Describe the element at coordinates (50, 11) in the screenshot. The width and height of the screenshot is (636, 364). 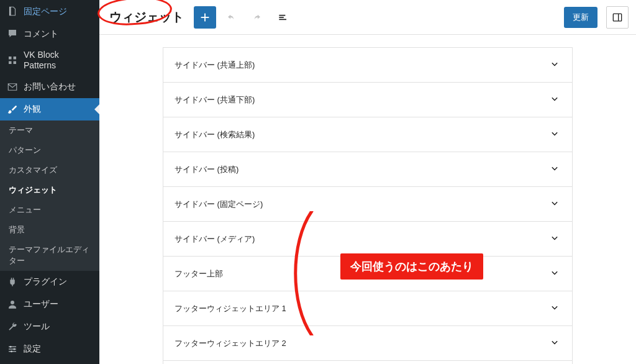
I see `sidebar-item: 固定ページ` at that location.